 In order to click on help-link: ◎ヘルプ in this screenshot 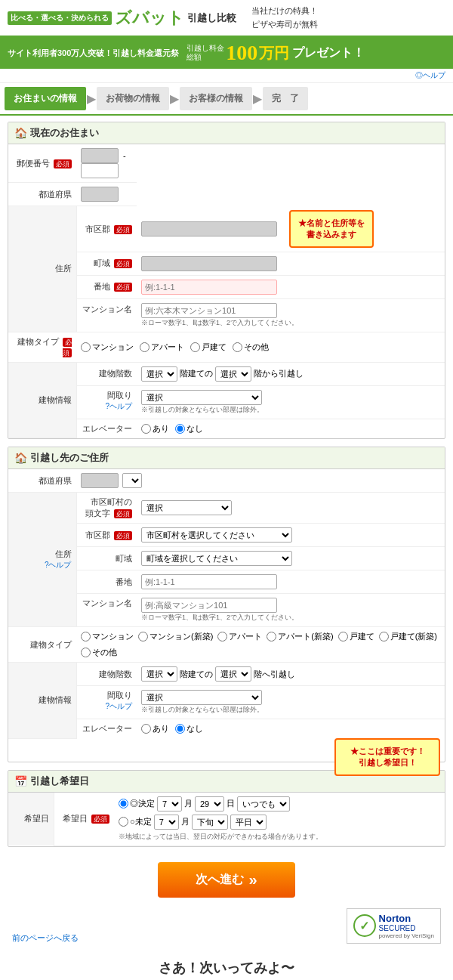, I will do `click(430, 76)`.